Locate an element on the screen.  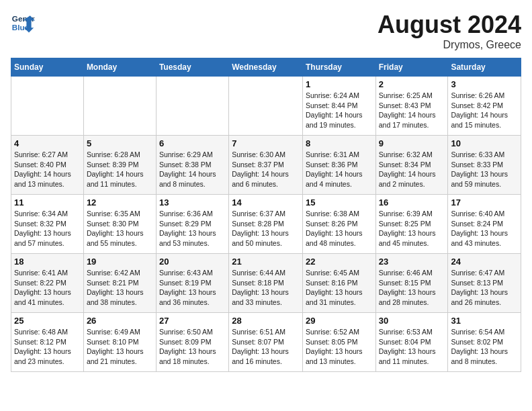
calendar-cell: 22Sunrise: 6:45 AM Sunset: 8:16 PM Dayli… is located at coordinates (339, 283).